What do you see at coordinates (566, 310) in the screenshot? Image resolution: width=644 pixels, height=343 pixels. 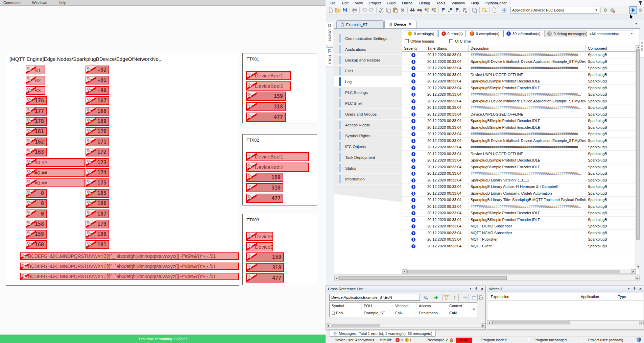 I see `watch-body` at bounding box center [566, 310].